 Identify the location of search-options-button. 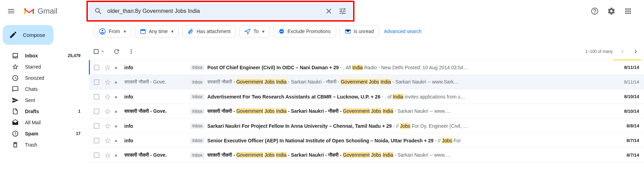
(343, 11).